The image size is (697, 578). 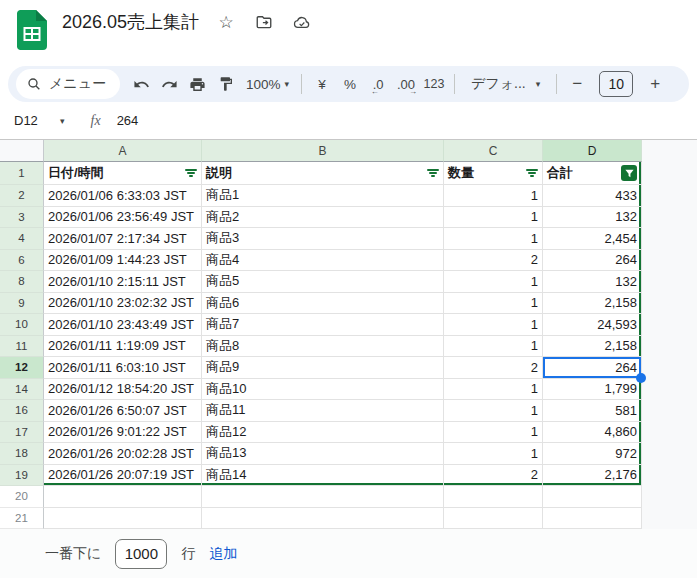 What do you see at coordinates (494, 454) in the screenshot?
I see `cell-C18: 1` at bounding box center [494, 454].